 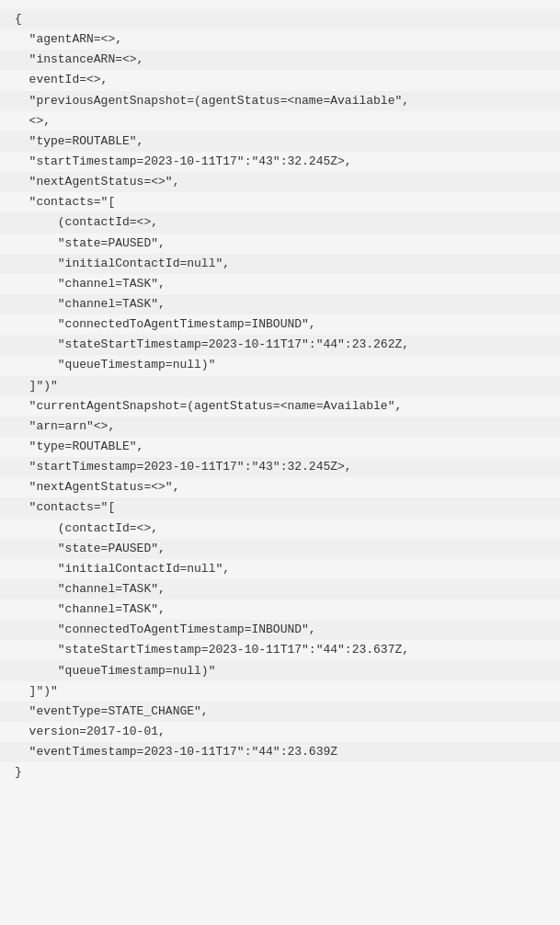 What do you see at coordinates (64, 427) in the screenshot?
I see `line-text: "arn=arn"<>,` at bounding box center [64, 427].